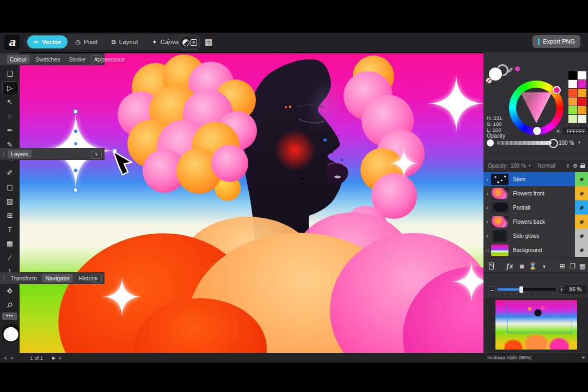  What do you see at coordinates (10, 316) in the screenshot?
I see `more-tools-button: •••` at bounding box center [10, 316].